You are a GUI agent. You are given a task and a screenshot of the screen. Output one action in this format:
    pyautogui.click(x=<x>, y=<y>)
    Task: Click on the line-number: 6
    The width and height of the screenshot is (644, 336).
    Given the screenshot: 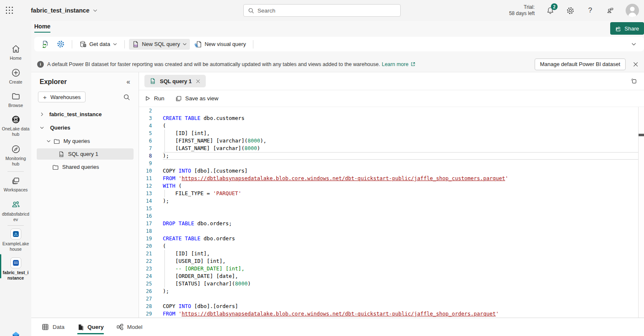 What is the action you would take?
    pyautogui.click(x=151, y=141)
    